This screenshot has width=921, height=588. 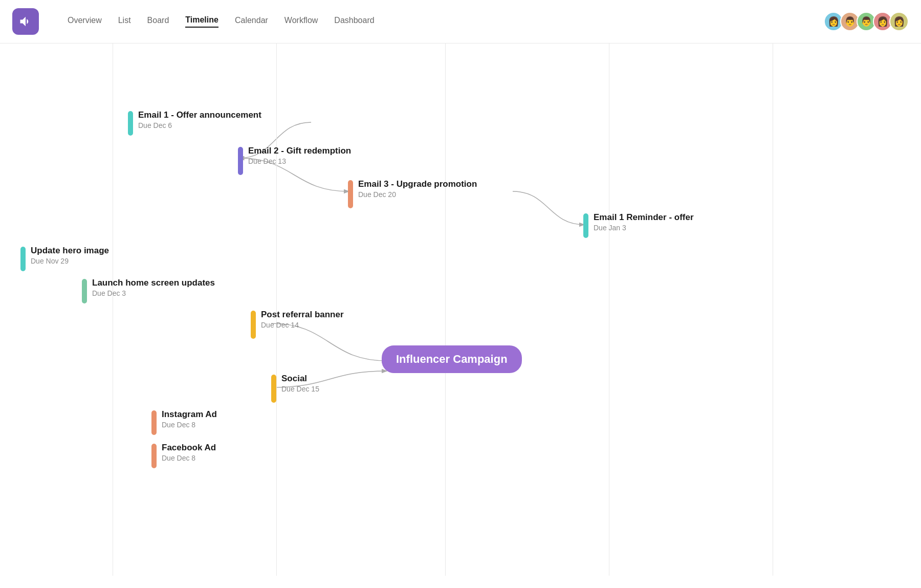 What do you see at coordinates (866, 21) in the screenshot?
I see `avatar-group: 👩👨👨👩👩` at bounding box center [866, 21].